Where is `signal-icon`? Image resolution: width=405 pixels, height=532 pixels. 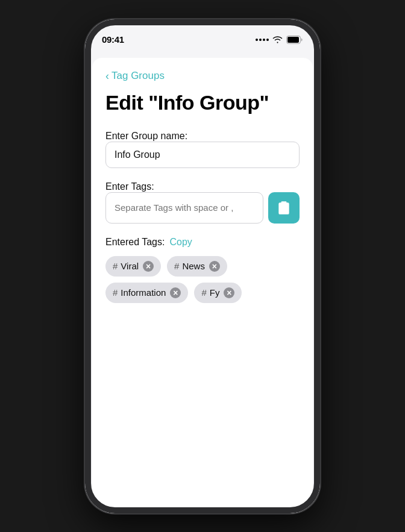
signal-icon is located at coordinates (262, 40).